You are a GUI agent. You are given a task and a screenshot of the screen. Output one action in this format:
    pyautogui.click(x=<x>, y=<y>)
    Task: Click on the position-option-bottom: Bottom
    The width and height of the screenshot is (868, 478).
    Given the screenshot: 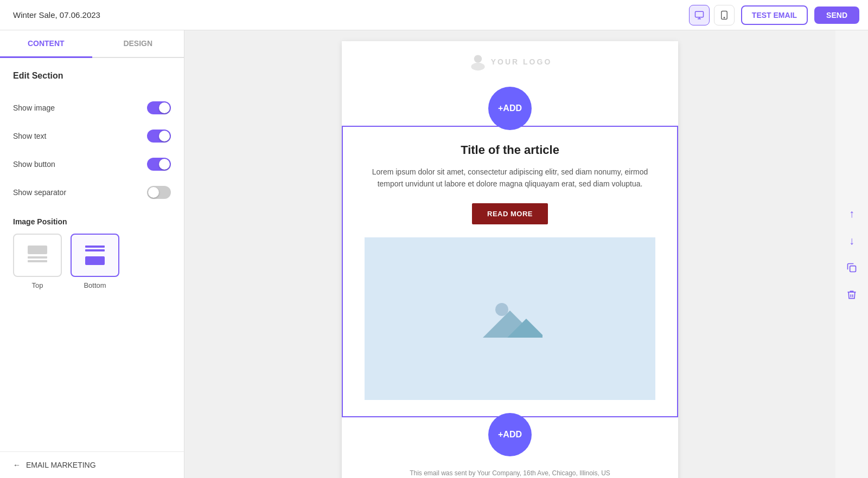 What is the action you would take?
    pyautogui.click(x=95, y=261)
    